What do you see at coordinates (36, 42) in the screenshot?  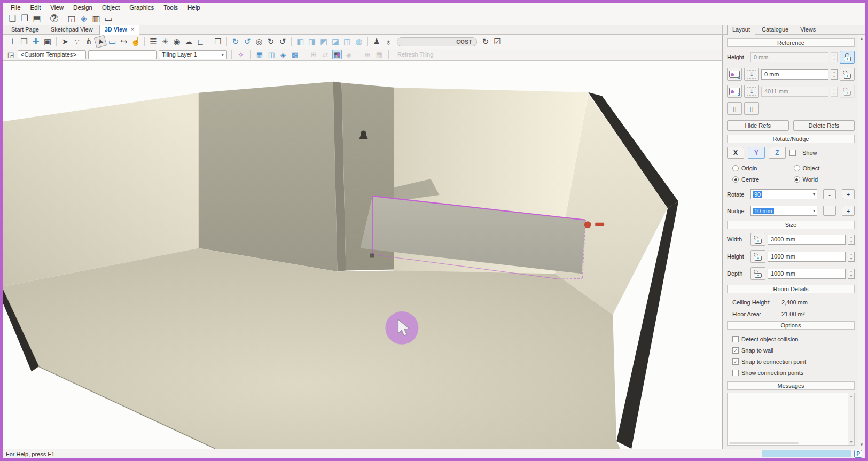 I see `move-object-icon: ✚` at bounding box center [36, 42].